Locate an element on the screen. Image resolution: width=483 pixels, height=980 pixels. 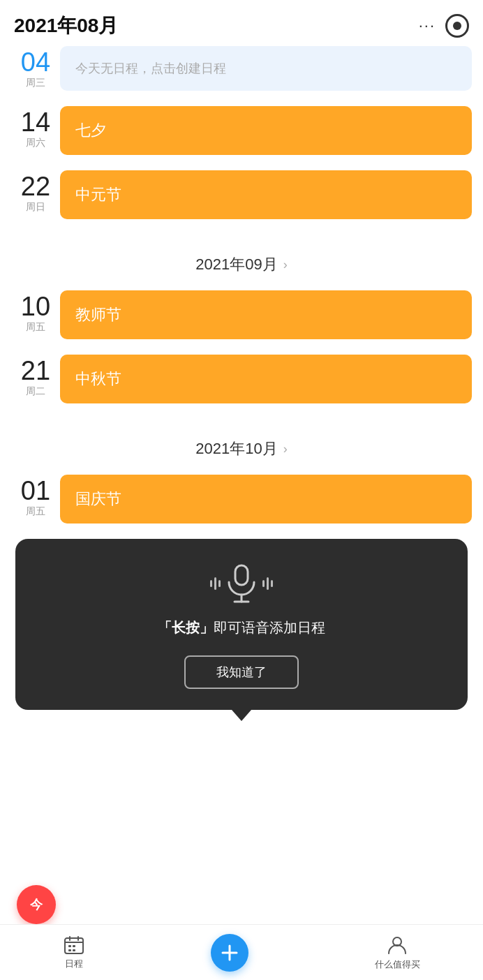
day-row: 01周五国庆节 is located at coordinates (242, 499).